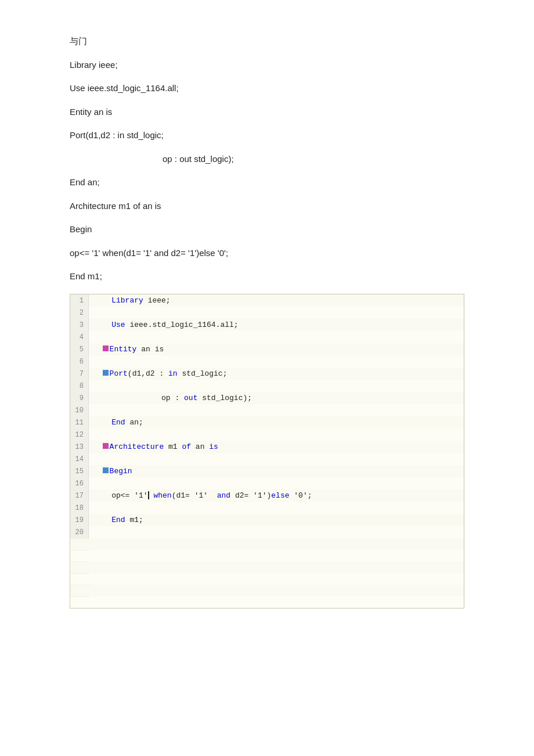 The height and width of the screenshot is (756, 534). I want to click on begin-line: Begin, so click(279, 230).